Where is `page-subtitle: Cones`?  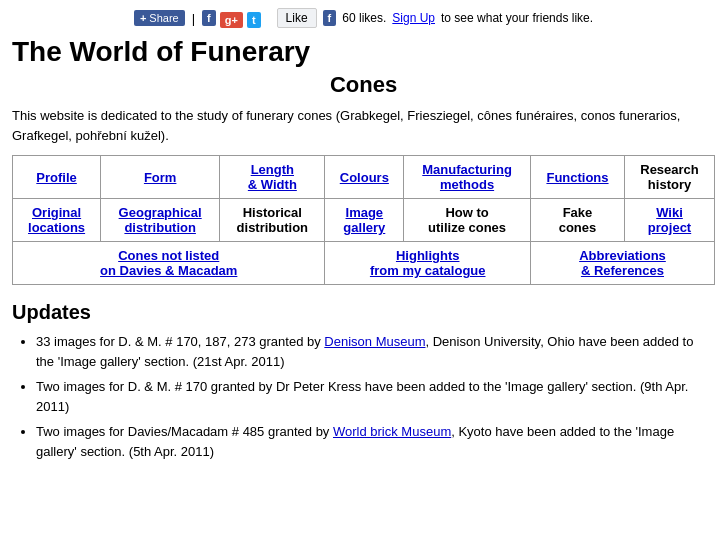 page-subtitle: Cones is located at coordinates (364, 85).